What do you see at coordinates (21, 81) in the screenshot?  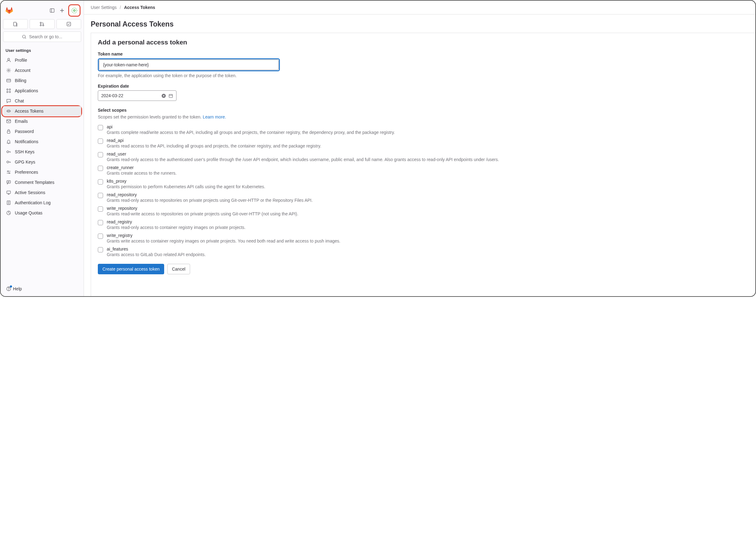 I see `sidebar-item-label: Billing` at bounding box center [21, 81].